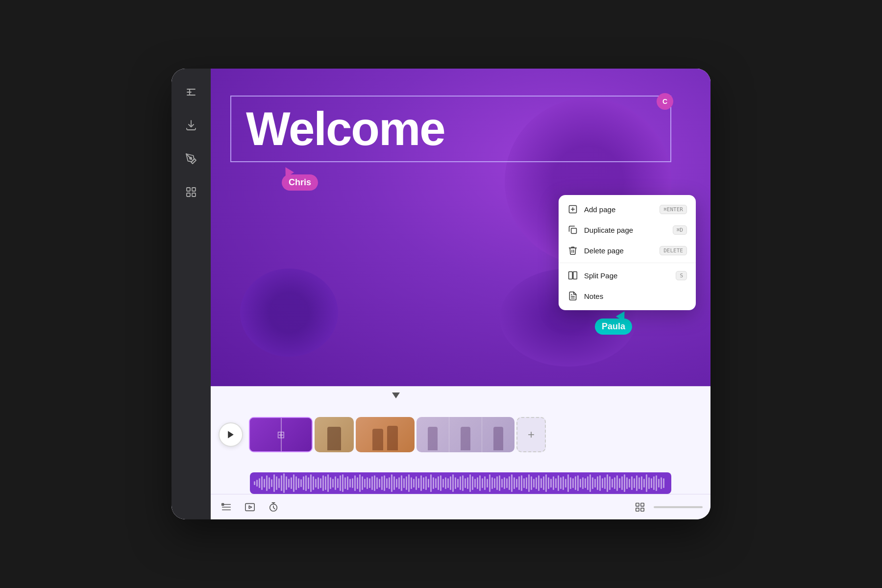  I want to click on timeline-tracks: ⊞, so click(461, 434).